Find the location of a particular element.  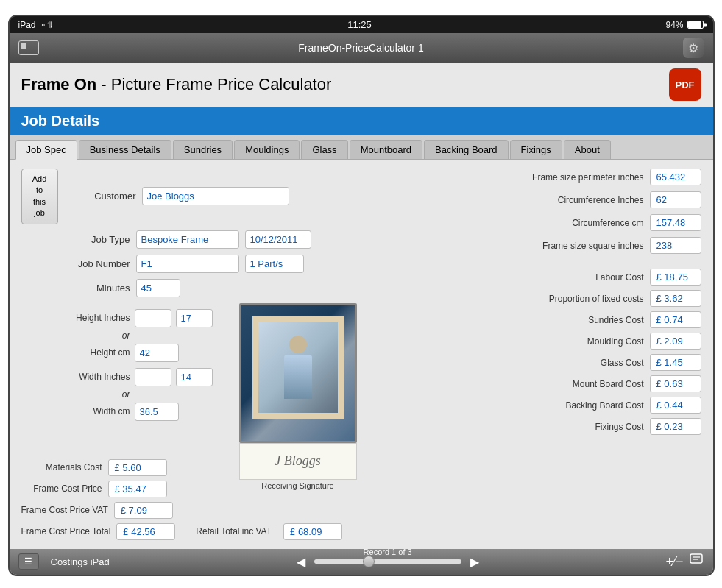

mount-cost-row: Mount Board Cost £ 0.63 is located at coordinates (591, 384).